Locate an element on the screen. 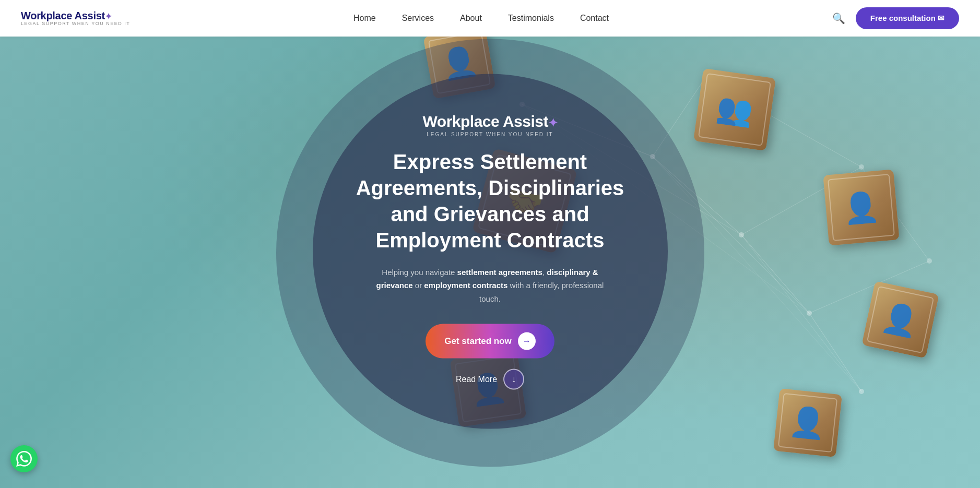  chevron-down-icon: ↓ is located at coordinates (514, 379).